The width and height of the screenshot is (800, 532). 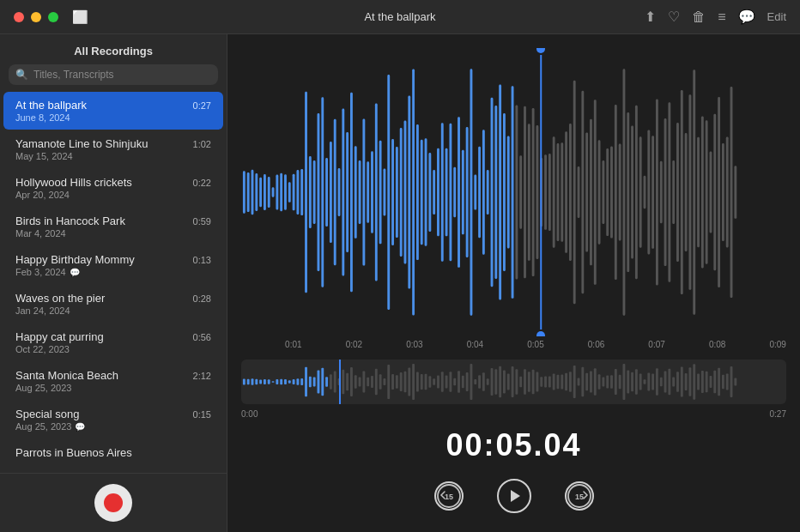 What do you see at coordinates (113, 50) in the screenshot?
I see `sidebar-header: All Recordings` at bounding box center [113, 50].